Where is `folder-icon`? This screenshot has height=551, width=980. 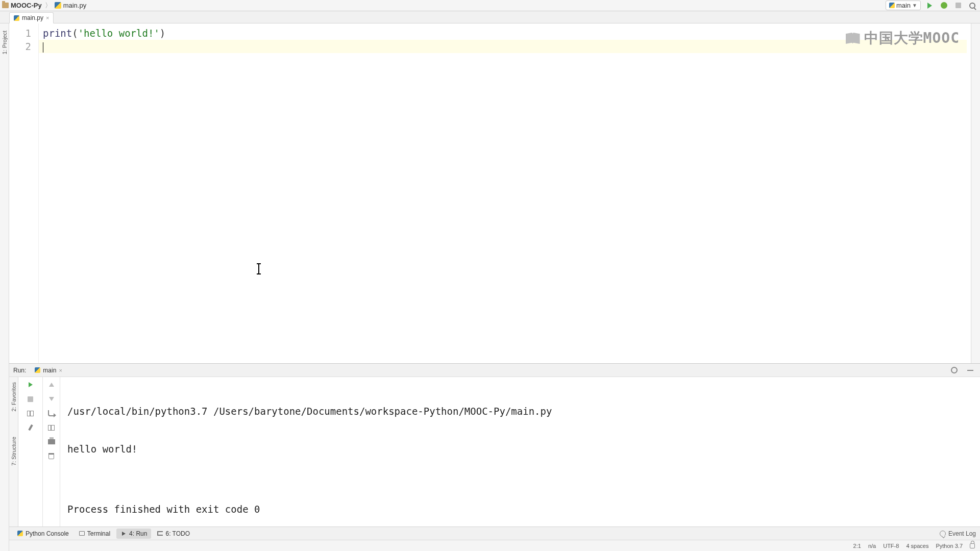
folder-icon is located at coordinates (5, 5).